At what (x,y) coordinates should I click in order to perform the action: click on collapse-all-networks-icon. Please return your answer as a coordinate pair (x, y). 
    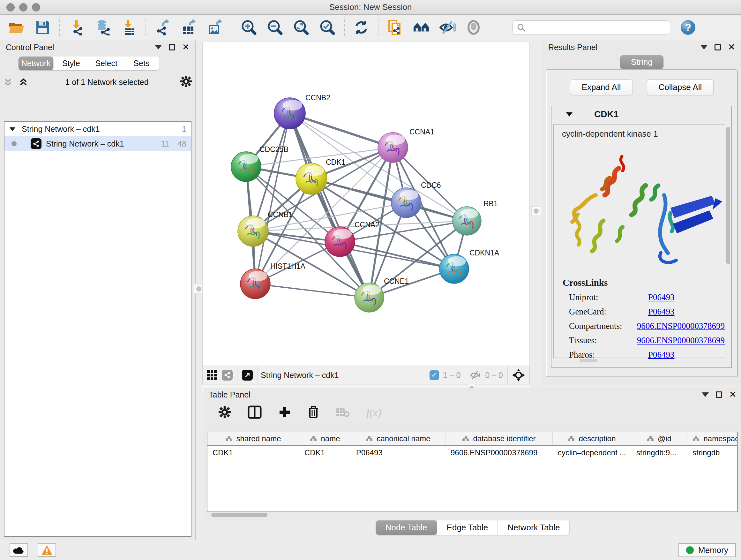
    Looking at the image, I should click on (8, 82).